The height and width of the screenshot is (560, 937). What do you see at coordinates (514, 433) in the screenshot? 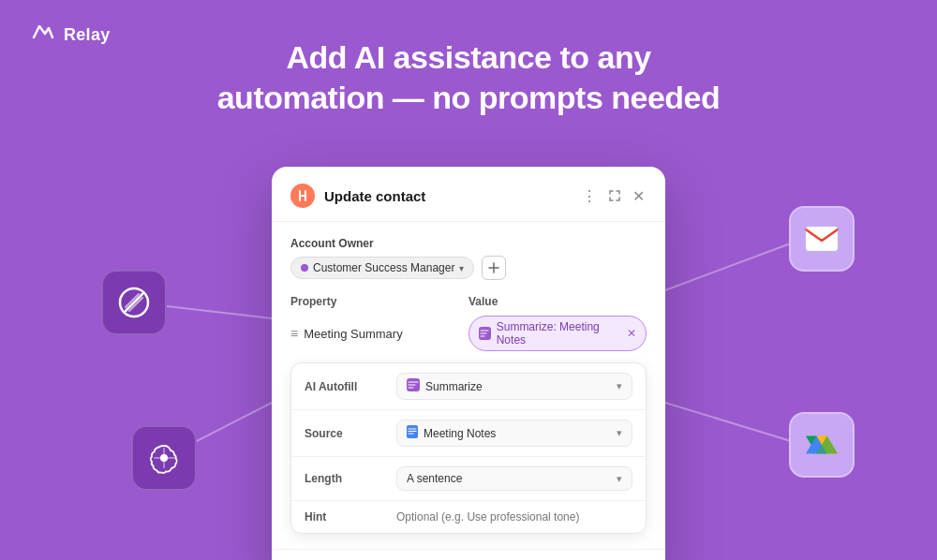
I see `source-select: Meeting Notes ▾` at bounding box center [514, 433].